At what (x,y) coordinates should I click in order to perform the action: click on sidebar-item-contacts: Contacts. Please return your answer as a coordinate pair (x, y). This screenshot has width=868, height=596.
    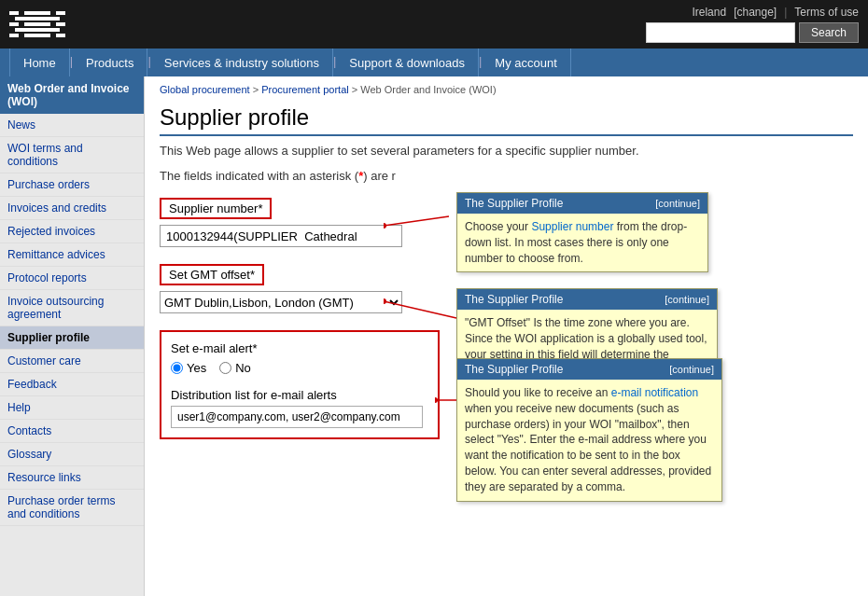
    Looking at the image, I should click on (72, 431).